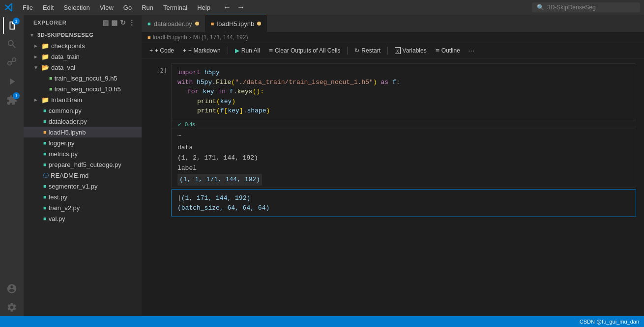 The height and width of the screenshot is (327, 644). Describe the element at coordinates (368, 51) in the screenshot. I see `restart-button: ↻ Restart` at that location.